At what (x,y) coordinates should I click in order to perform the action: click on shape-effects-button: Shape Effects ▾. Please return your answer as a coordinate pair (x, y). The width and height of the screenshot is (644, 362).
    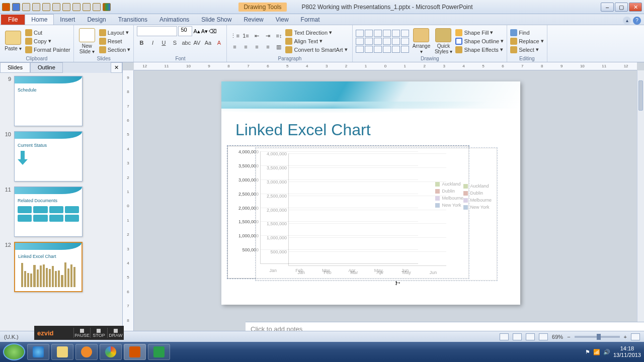
    Looking at the image, I should click on (479, 50).